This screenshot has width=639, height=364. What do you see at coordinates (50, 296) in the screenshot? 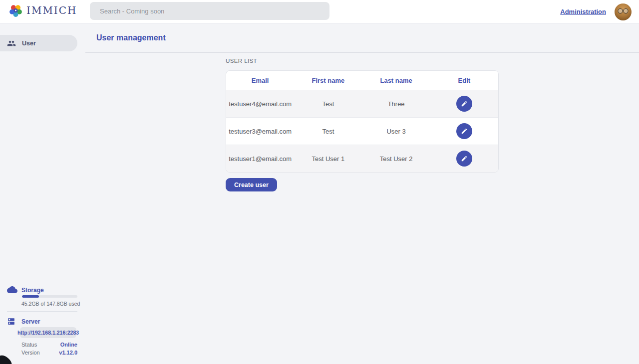
I see `storage-progress-bar` at bounding box center [50, 296].